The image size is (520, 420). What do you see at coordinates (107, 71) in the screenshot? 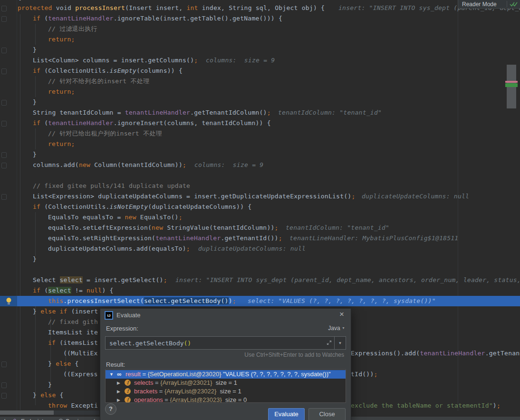
I see `code-text: if (CollectionUtils.isEmpty(columns)) {` at bounding box center [107, 71].